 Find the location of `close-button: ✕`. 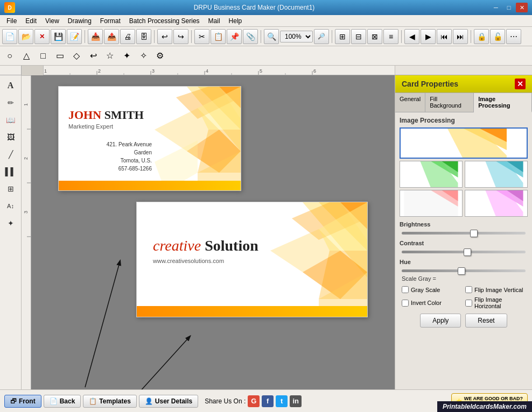

close-button: ✕ is located at coordinates (522, 8).